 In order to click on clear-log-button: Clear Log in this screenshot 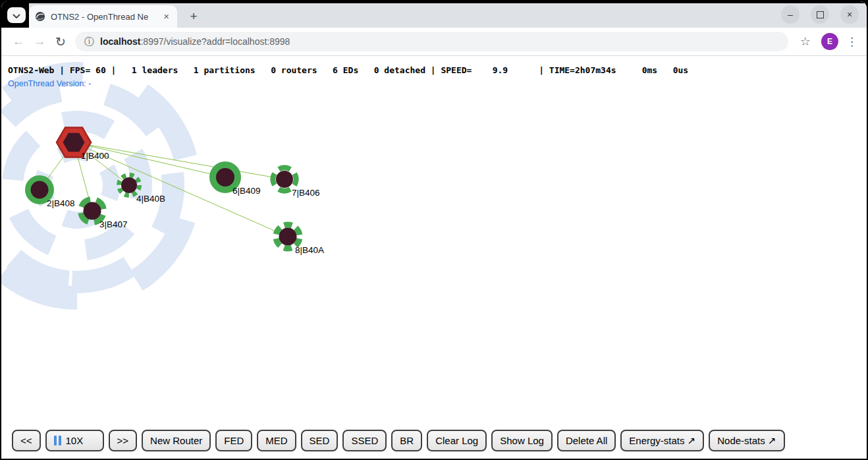, I will do `click(457, 440)`.